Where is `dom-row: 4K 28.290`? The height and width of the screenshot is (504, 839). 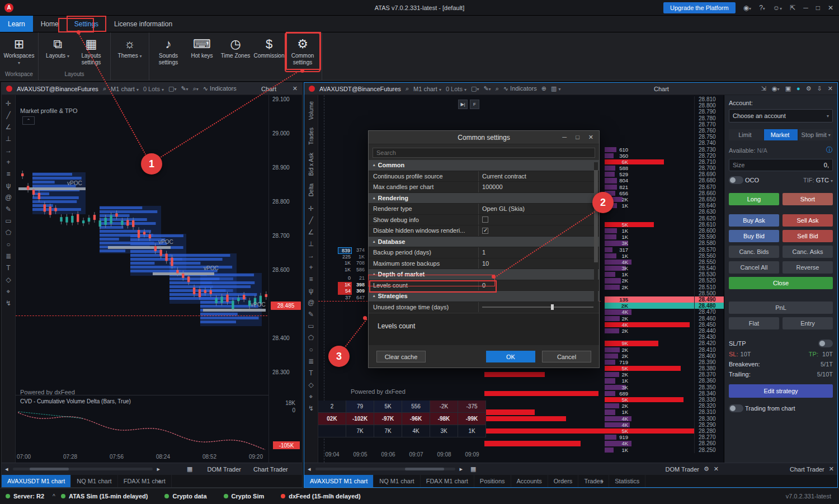 dom-row: 4K 28.290 is located at coordinates (604, 425).